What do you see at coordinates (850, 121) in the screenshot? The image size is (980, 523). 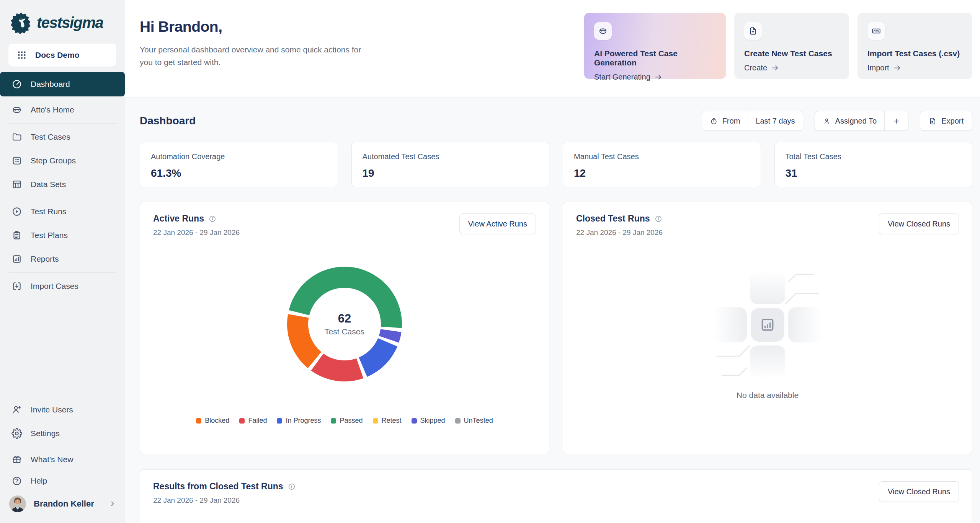 I see `assigned-to-segment: Assigned To` at bounding box center [850, 121].